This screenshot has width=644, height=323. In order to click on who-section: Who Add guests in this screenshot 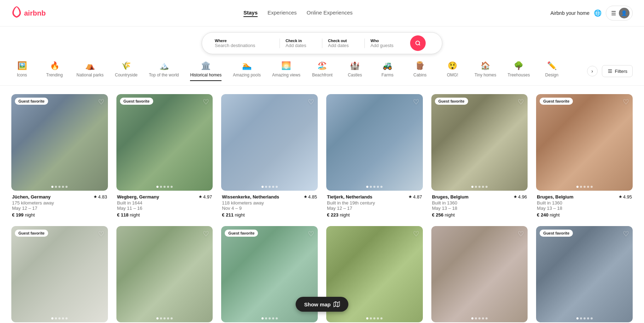, I will do `click(386, 43)`.